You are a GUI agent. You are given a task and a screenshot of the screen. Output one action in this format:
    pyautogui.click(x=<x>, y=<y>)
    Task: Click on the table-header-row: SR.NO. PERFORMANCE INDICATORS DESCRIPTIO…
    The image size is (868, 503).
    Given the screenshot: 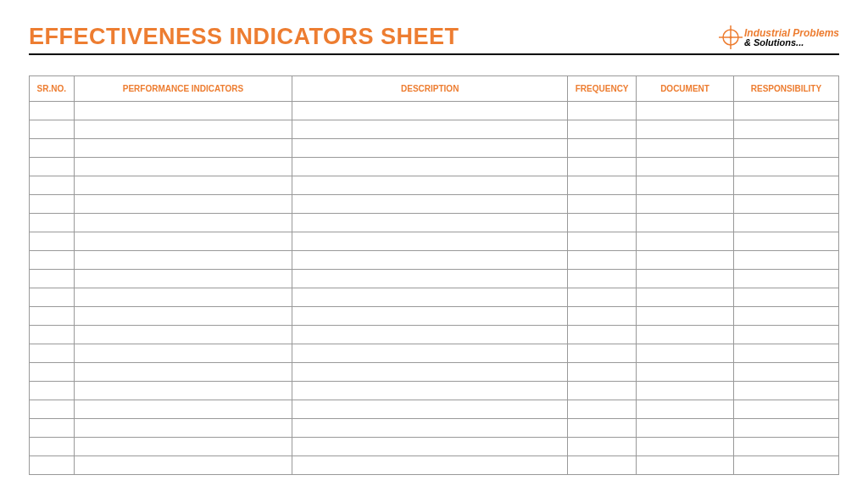 What is the action you would take?
    pyautogui.click(x=434, y=89)
    